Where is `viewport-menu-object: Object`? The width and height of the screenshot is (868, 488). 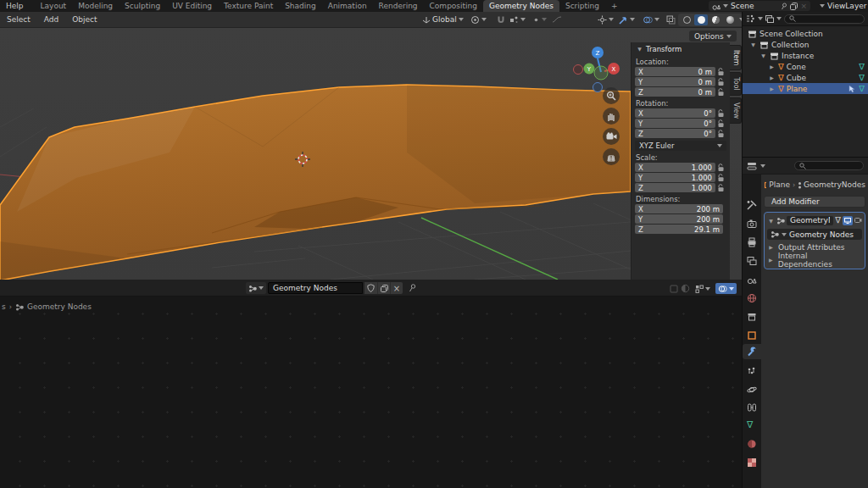
viewport-menu-object: Object is located at coordinates (85, 19).